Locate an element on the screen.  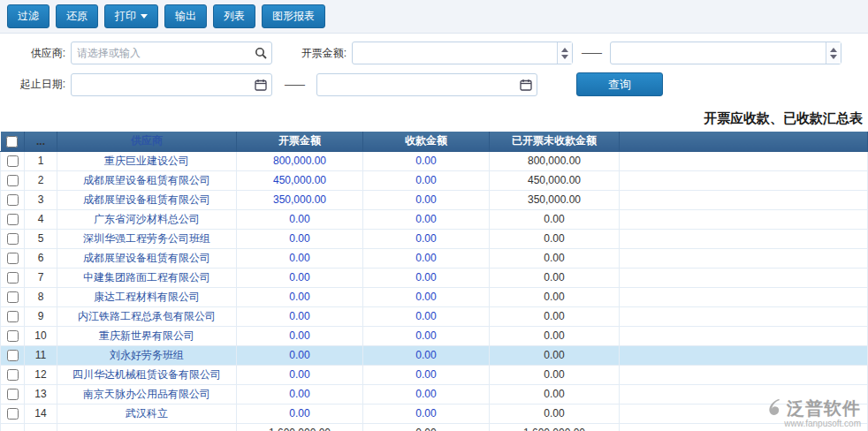
table-row: 13 南京天脉办公用品有限公司 0.00 0.00 0.00 is located at coordinates (435, 394).